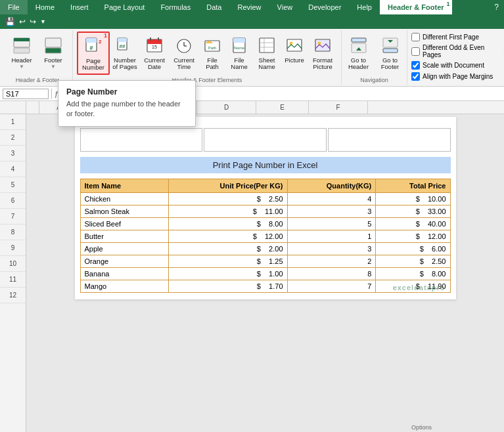  What do you see at coordinates (375, 58) in the screenshot?
I see `navigation-buttons: Go toHeader Go toFooter` at bounding box center [375, 58].